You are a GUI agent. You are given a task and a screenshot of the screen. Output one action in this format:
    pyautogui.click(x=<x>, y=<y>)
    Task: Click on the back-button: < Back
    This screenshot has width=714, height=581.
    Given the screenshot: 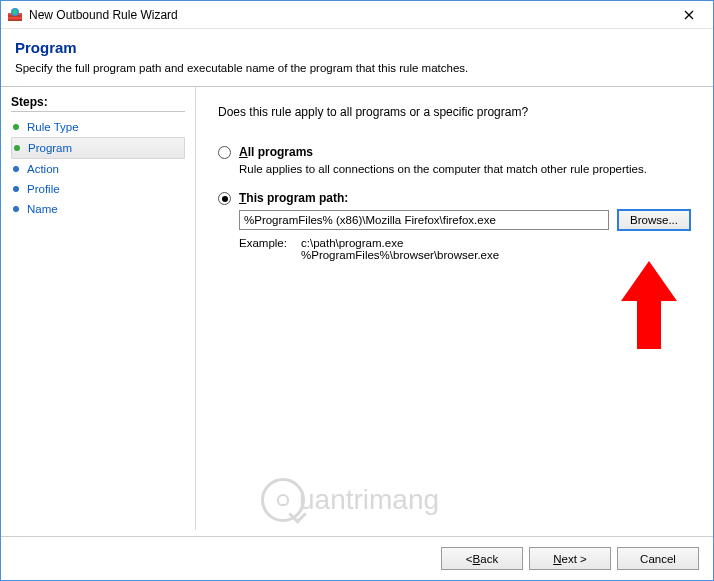 What is the action you would take?
    pyautogui.click(x=482, y=558)
    